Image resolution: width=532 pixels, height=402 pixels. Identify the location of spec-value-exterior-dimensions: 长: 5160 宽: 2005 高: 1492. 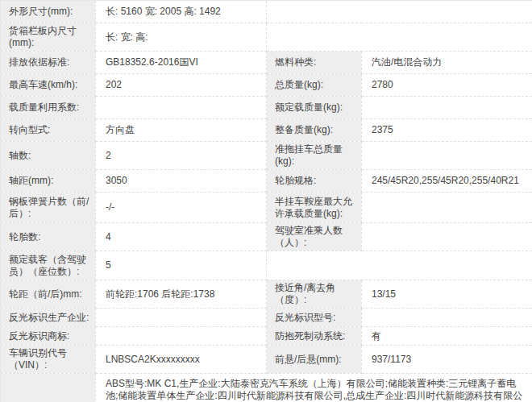
(181, 12).